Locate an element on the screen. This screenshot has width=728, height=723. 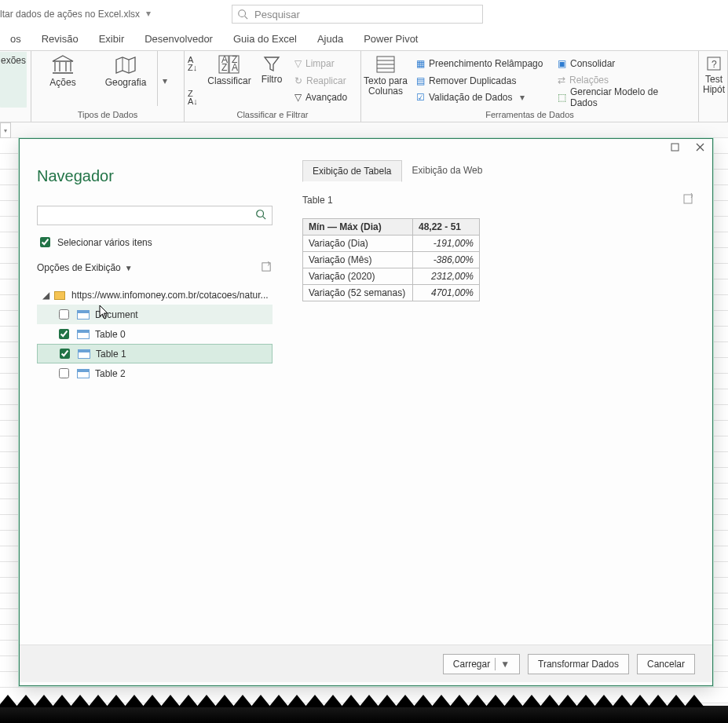
titlebar: ltar dados de ações no Excel.xlsx ▾ is located at coordinates (364, 14).